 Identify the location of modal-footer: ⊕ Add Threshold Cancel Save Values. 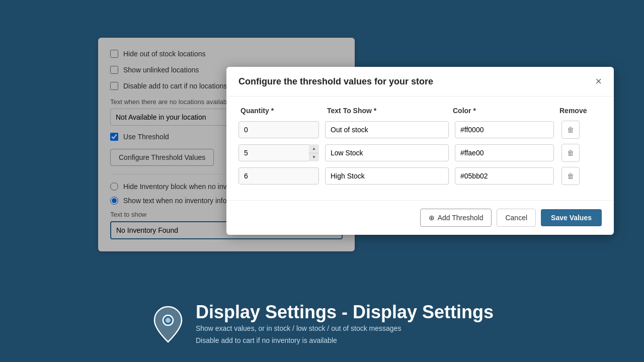
(420, 217).